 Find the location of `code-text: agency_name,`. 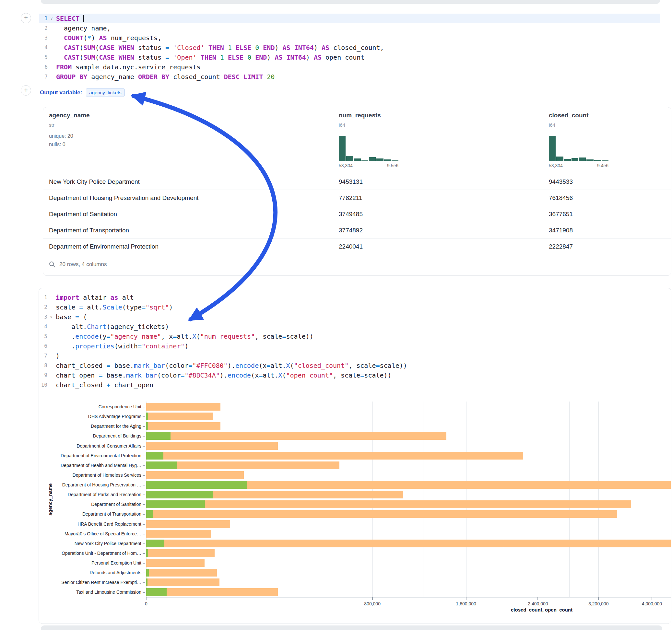

code-text: agency_name, is located at coordinates (83, 28).